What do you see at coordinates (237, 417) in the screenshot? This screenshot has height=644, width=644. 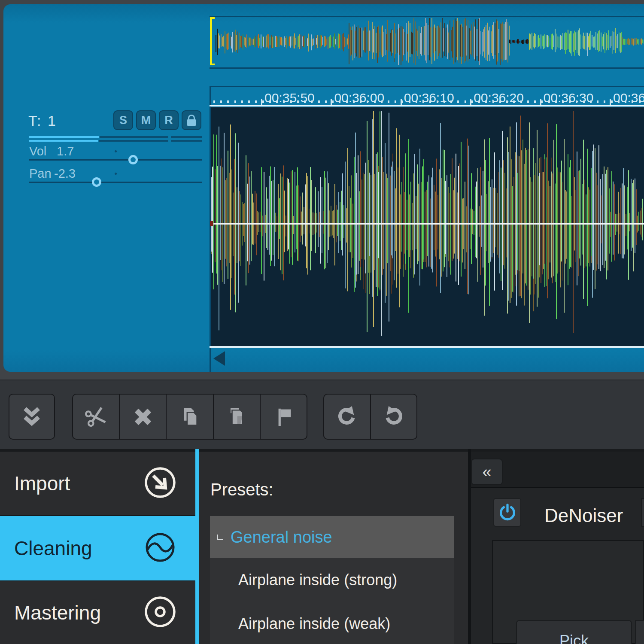 I see `paste-icon` at bounding box center [237, 417].